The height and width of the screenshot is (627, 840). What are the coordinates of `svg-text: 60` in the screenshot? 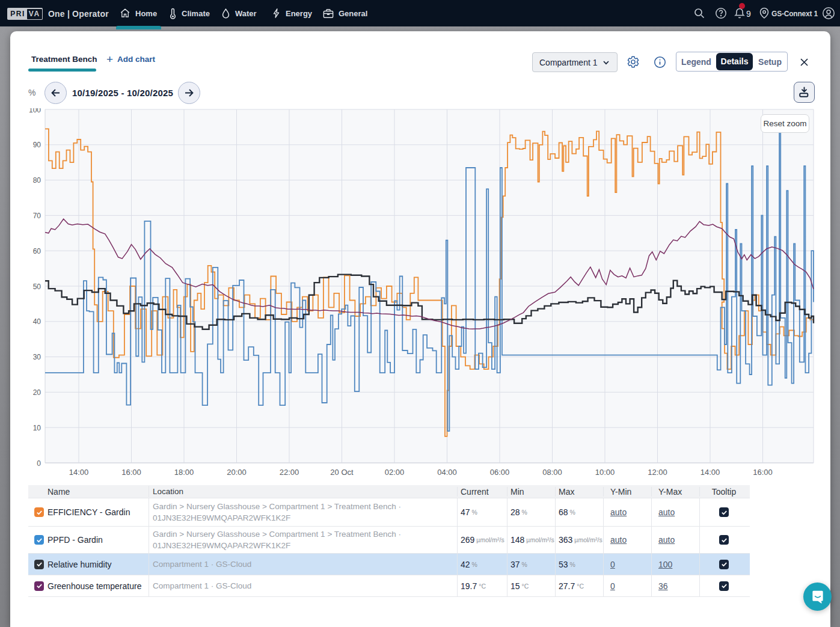 It's located at (37, 251).